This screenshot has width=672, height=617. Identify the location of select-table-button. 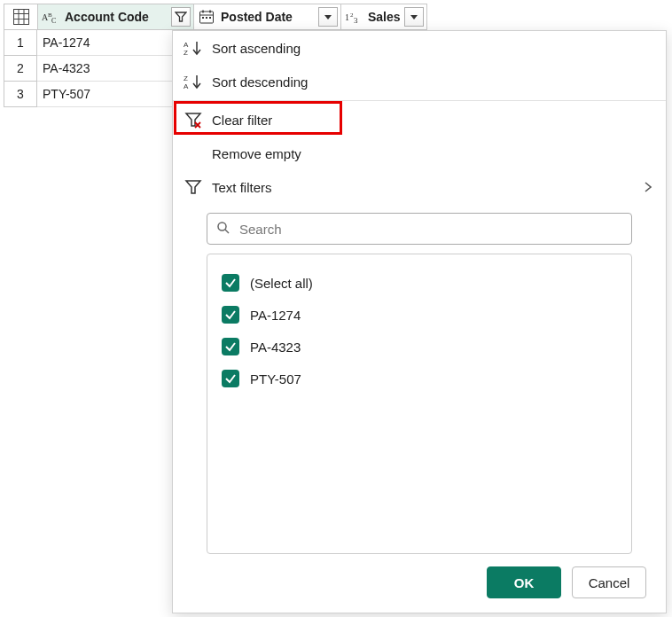
(20, 17).